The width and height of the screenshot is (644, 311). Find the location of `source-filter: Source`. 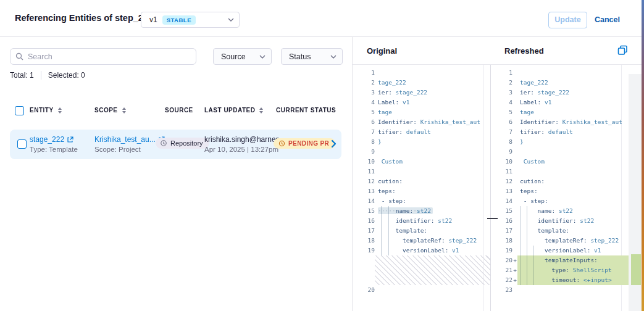

source-filter: Source is located at coordinates (242, 57).